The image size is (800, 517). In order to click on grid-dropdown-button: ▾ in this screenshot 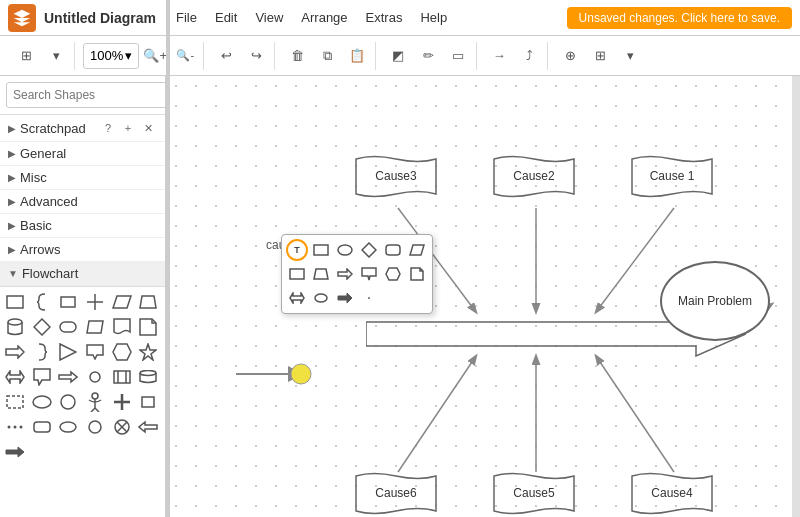, I will do `click(56, 56)`.